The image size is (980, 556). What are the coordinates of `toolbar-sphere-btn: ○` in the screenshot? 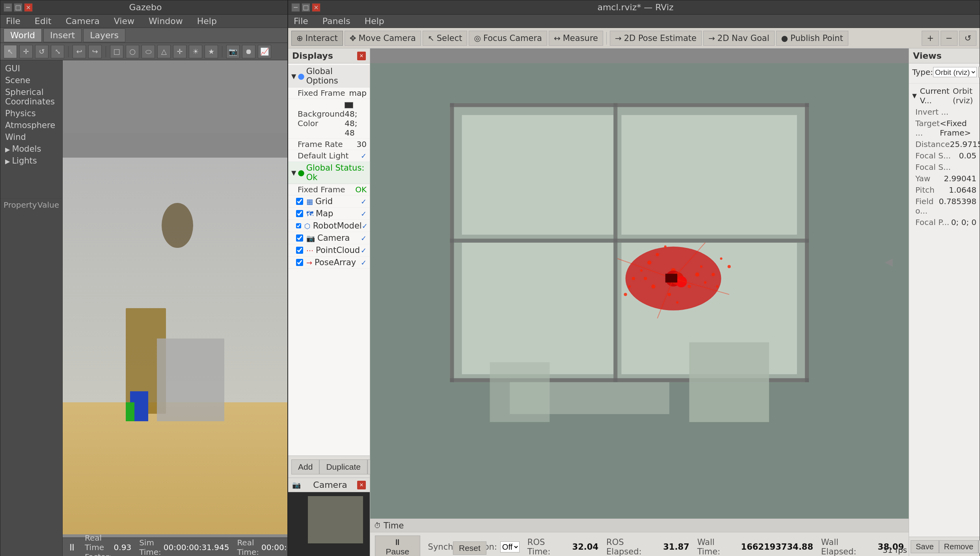 It's located at (132, 52).